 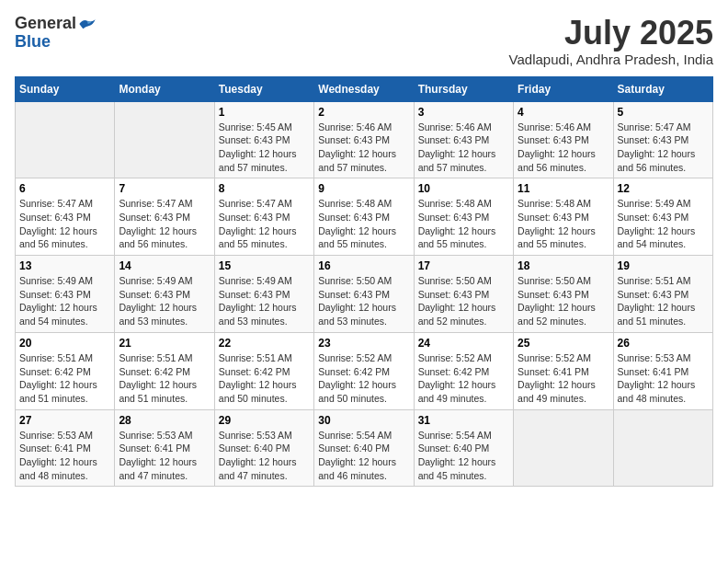 What do you see at coordinates (463, 379) in the screenshot?
I see `day-info: Sunrise: 5:52 AMSunset: 6:42 PMDaylight:…` at bounding box center [463, 379].